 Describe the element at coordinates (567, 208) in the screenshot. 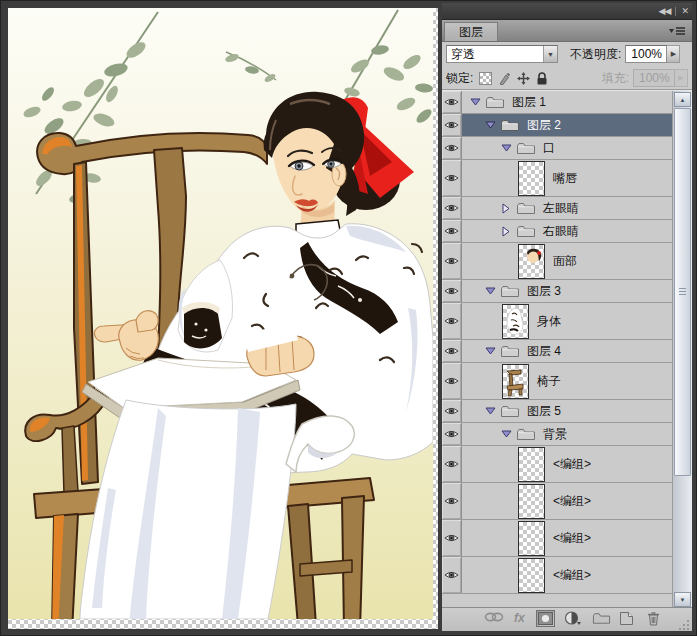

I see `layer-row: 左眼睛` at that location.